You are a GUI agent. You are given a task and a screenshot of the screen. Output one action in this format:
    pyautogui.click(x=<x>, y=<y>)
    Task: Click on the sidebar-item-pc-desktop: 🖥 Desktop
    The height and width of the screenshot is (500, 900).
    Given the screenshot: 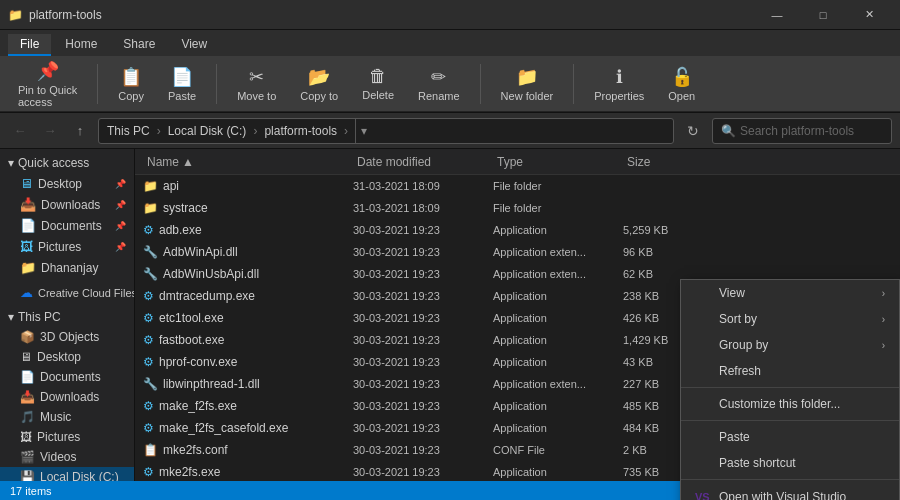 What is the action you would take?
    pyautogui.click(x=67, y=357)
    